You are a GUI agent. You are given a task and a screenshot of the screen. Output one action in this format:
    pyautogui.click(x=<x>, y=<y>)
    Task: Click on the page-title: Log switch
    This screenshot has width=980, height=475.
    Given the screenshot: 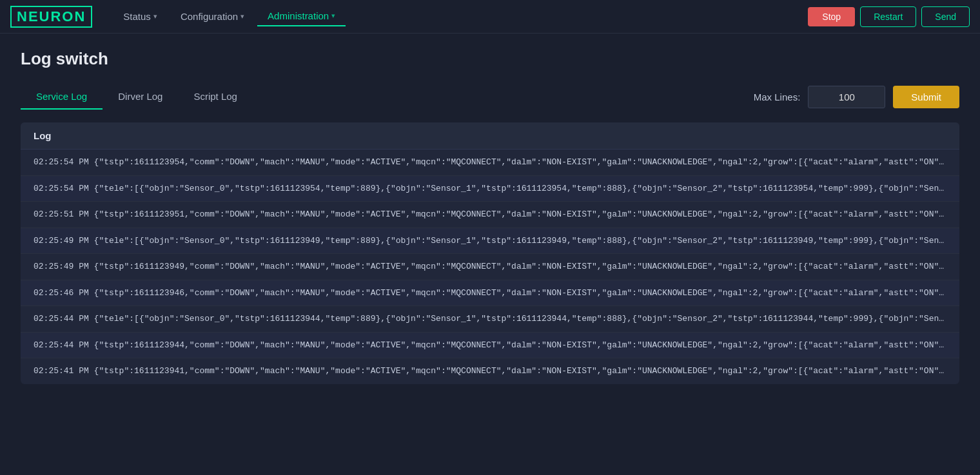 What is the action you would take?
    pyautogui.click(x=490, y=59)
    